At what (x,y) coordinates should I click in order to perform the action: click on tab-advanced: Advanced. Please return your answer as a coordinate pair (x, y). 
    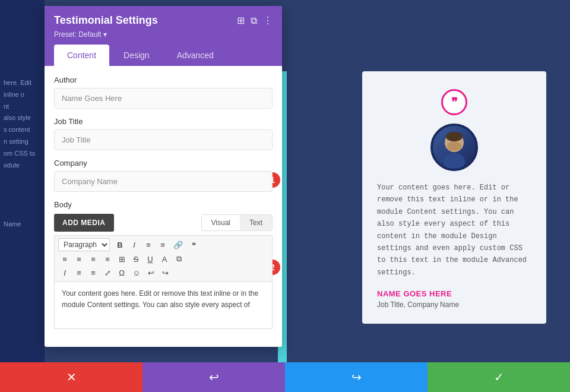
    Looking at the image, I should click on (195, 55).